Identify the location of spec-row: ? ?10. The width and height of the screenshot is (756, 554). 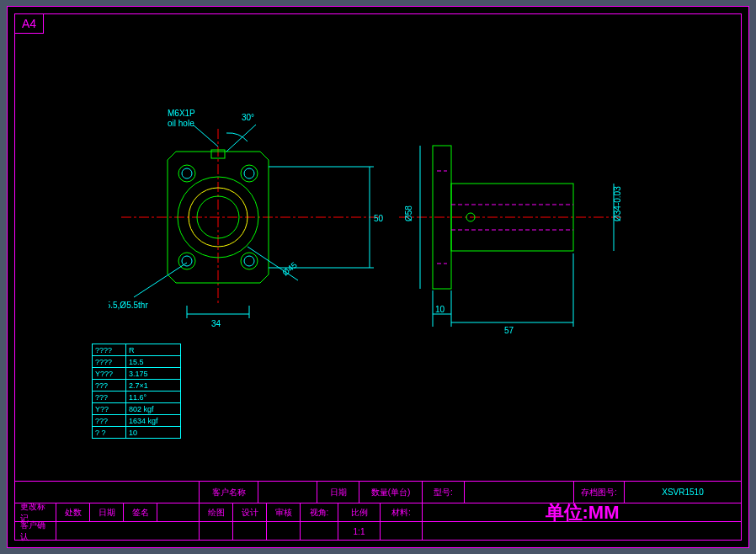
(136, 433).